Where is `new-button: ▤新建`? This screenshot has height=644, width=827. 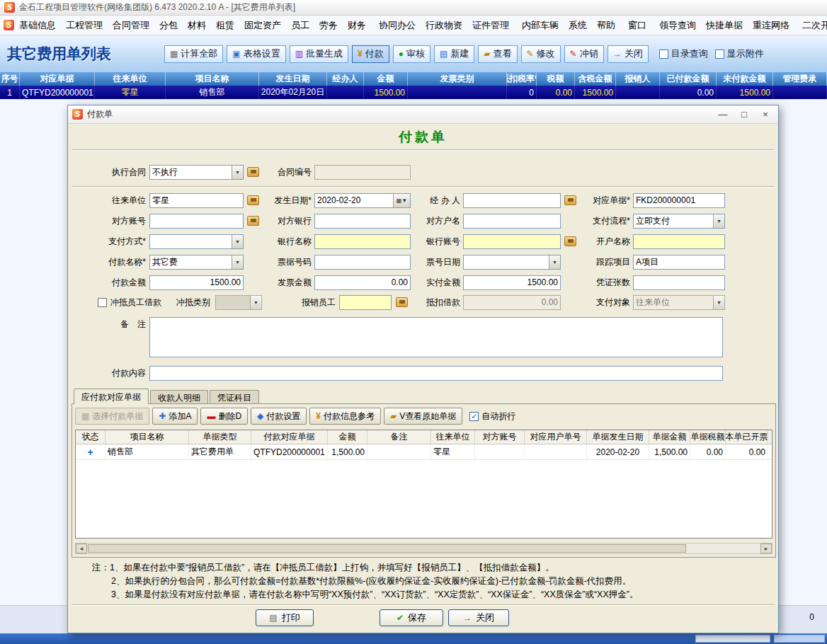 new-button: ▤新建 is located at coordinates (455, 54).